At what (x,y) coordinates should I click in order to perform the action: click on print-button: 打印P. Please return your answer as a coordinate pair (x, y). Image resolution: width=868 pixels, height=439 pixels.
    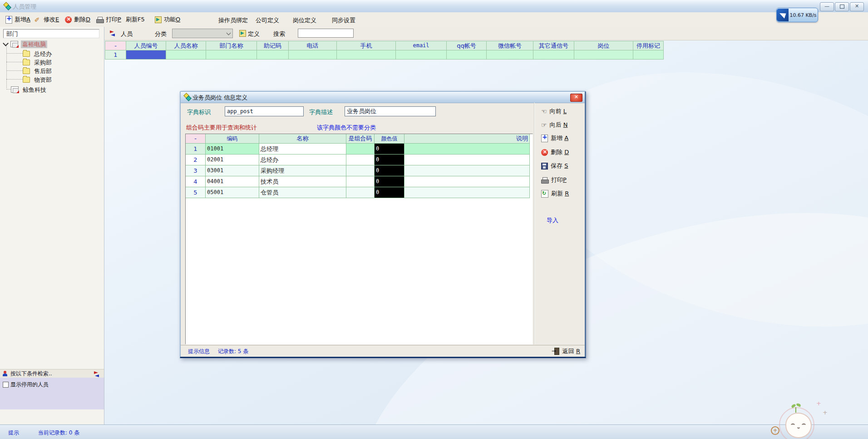
    Looking at the image, I should click on (109, 20).